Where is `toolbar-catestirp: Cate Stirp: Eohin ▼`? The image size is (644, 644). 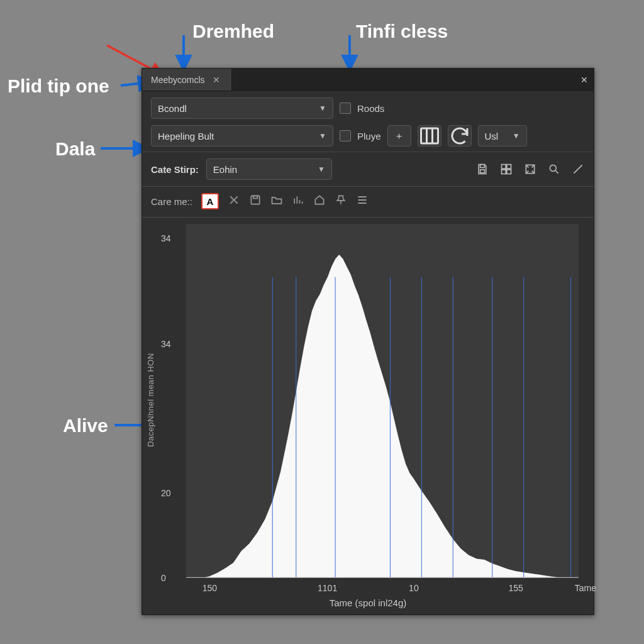
toolbar-catestirp: Cate Stirp: Eohin ▼ is located at coordinates (368, 170).